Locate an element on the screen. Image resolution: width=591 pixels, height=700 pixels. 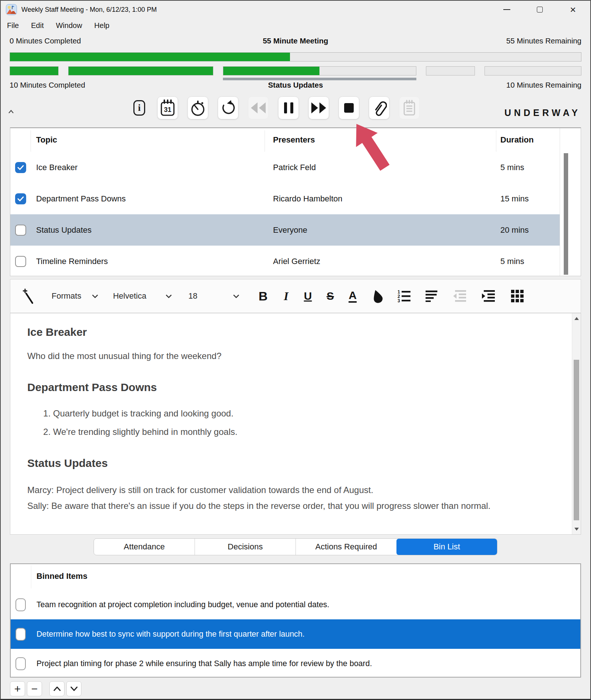
editor-paragraph: Marcy: Project delivery is still on trac… is located at coordinates (286, 498).